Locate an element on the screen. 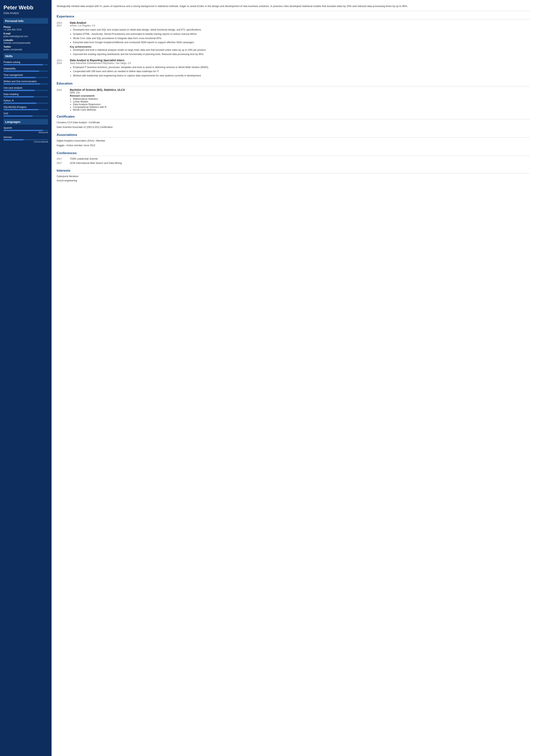  conferences-header: Conferences is located at coordinates (293, 153).